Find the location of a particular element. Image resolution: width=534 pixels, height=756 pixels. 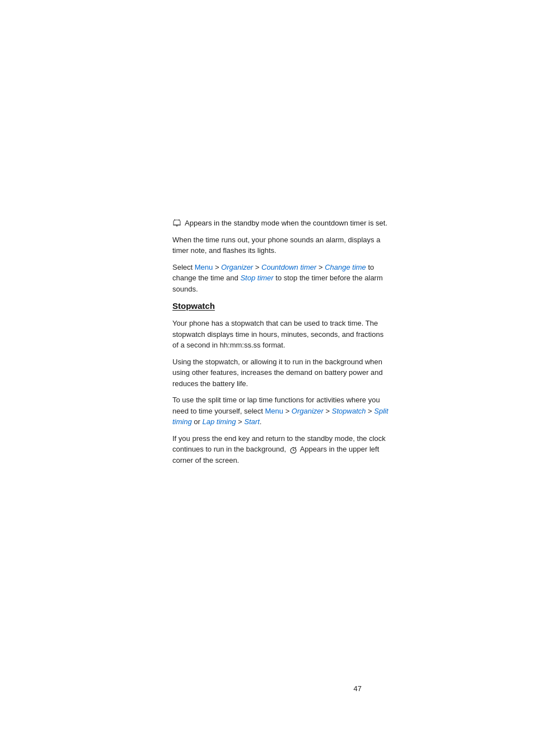

para5-end: . is located at coordinates (261, 422).